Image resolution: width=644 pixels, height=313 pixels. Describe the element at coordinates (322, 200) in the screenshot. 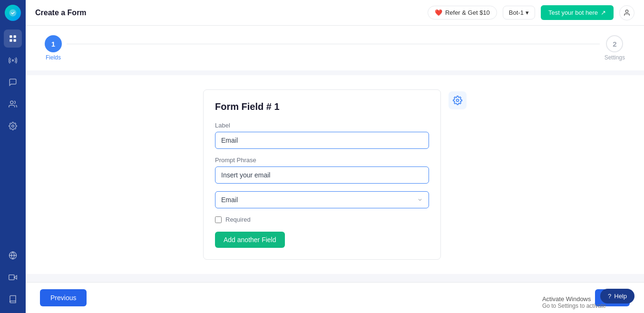

I see `type-field-group: Email Text Phone Number URL` at that location.